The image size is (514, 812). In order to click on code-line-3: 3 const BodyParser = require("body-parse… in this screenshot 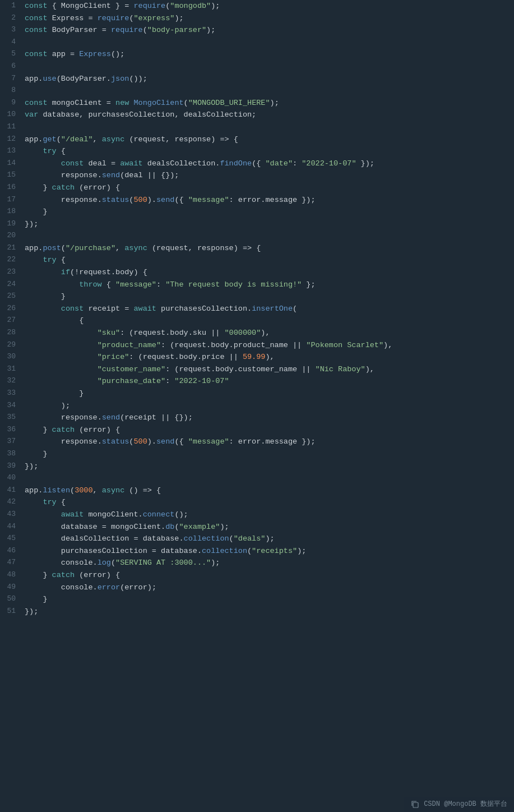, I will do `click(257, 30)`.